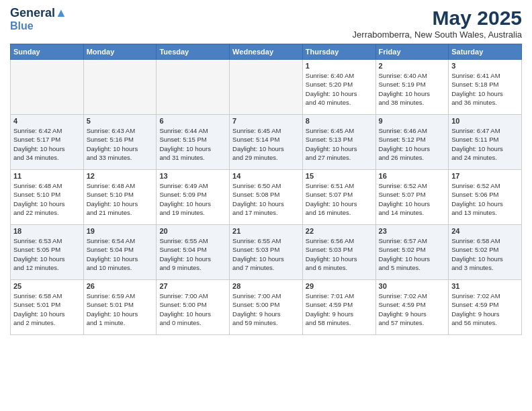 This screenshot has width=532, height=411. I want to click on day-number: 26, so click(120, 286).